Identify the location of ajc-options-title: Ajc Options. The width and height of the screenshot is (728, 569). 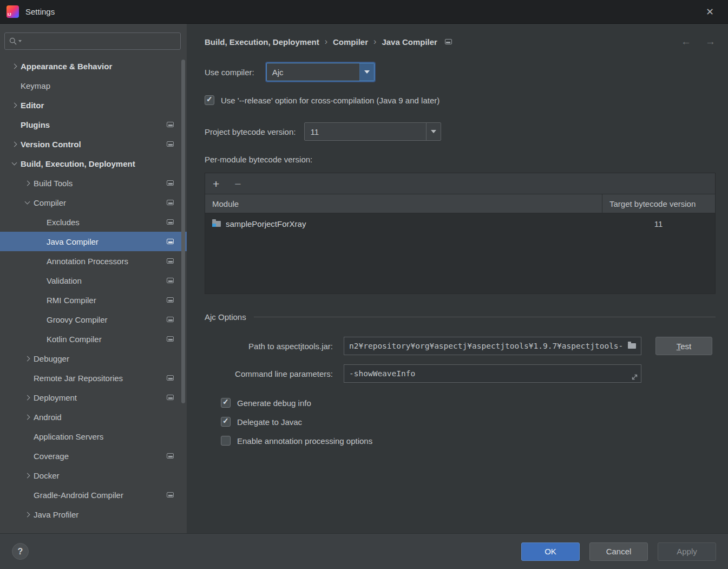
(225, 317).